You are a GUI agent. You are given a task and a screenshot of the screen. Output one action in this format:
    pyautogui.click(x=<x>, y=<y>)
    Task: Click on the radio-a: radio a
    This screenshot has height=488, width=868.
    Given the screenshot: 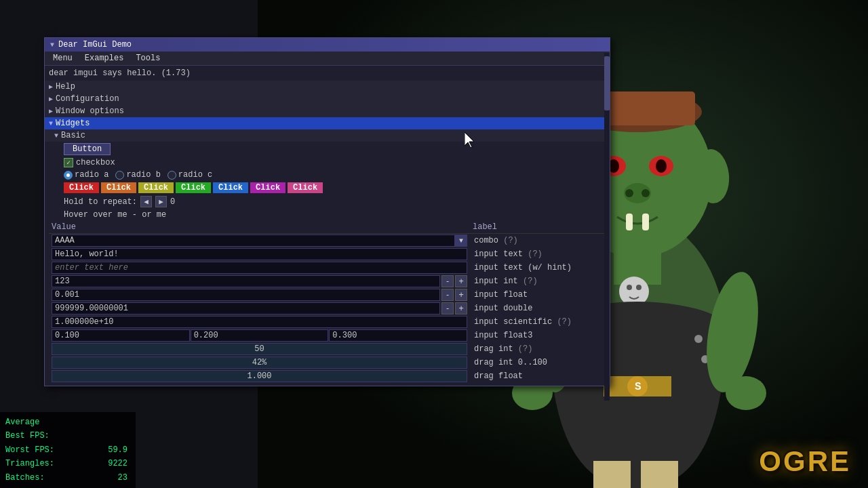 What is the action you would take?
    pyautogui.click(x=86, y=175)
    